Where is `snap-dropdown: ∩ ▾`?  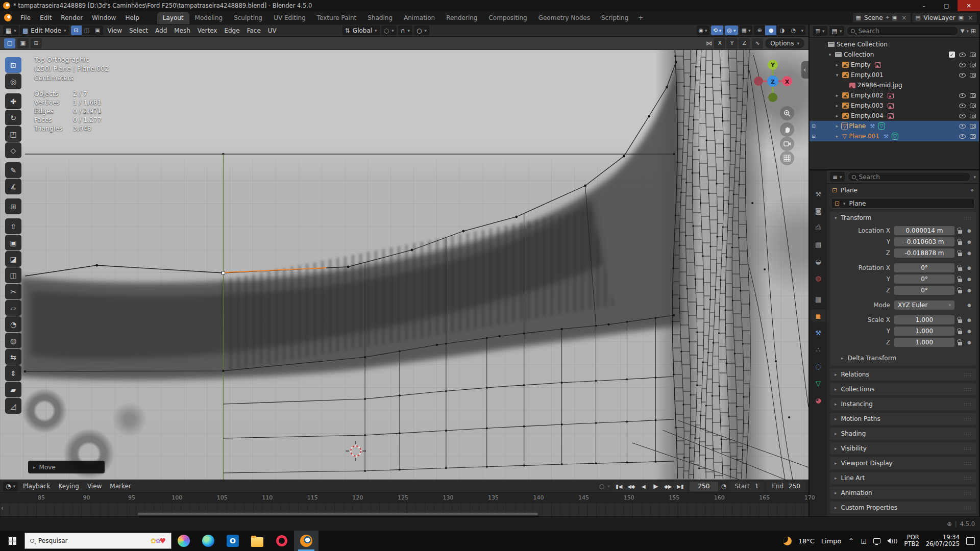 snap-dropdown: ∩ ▾ is located at coordinates (405, 31).